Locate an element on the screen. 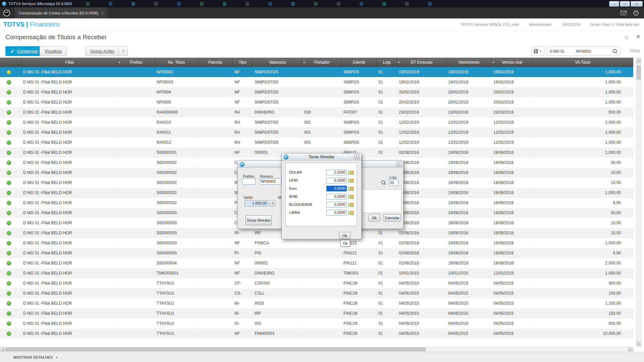 This screenshot has height=362, width=644. currency-input: 5,0000 is located at coordinates (337, 180).